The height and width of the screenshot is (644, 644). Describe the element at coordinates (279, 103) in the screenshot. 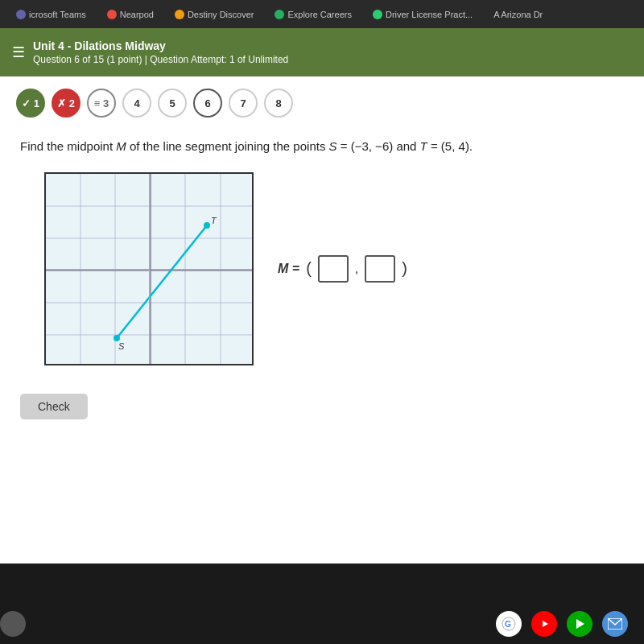

I see `q-bubble-8: 8` at that location.